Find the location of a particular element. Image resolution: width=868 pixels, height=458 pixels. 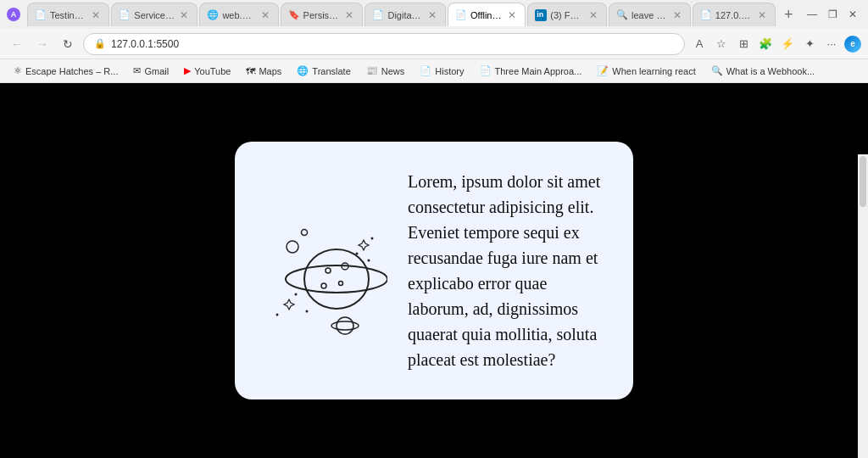

title-bar: A 📄 Testing S ✕ 📄 Service W ✕ 🌐 web.dev … is located at coordinates (434, 14).